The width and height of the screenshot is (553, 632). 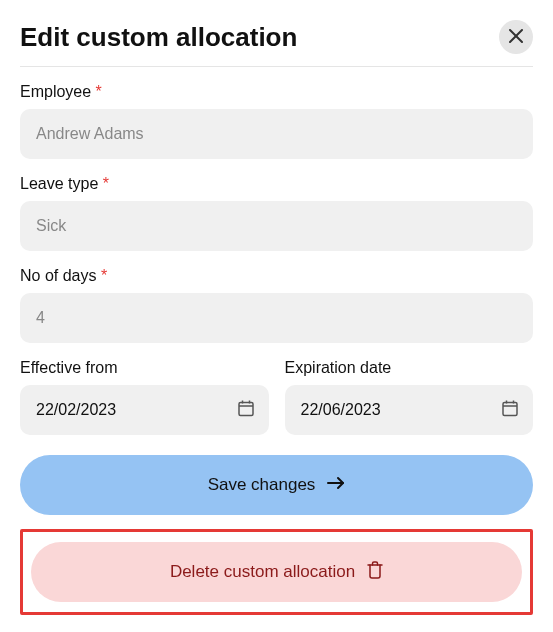 I want to click on effective-from-label: Effective from, so click(x=144, y=368).